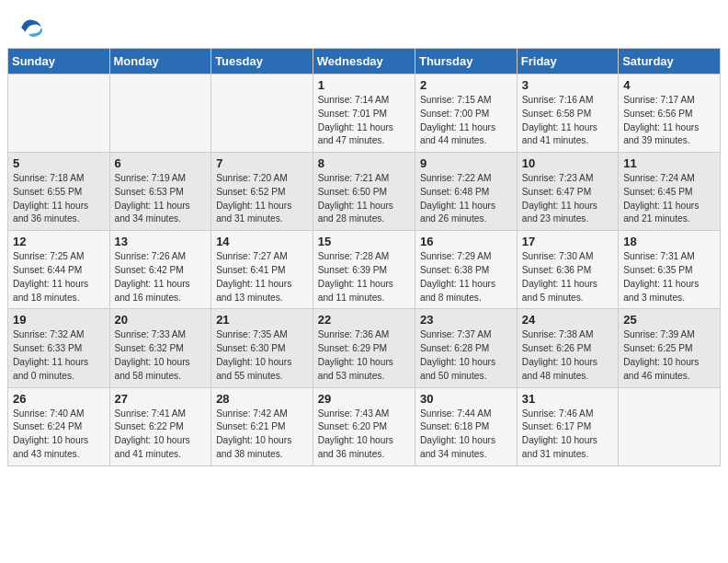 The image size is (728, 563). Describe the element at coordinates (161, 241) in the screenshot. I see `day-number: 13` at that location.